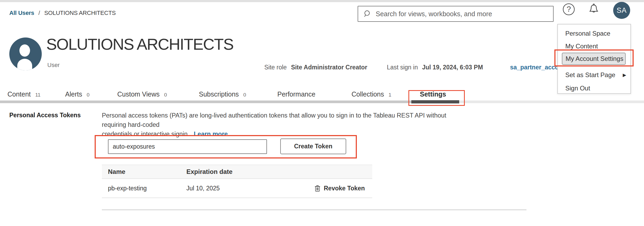  I want to click on revoke-token-button: Revoke Token, so click(340, 188).